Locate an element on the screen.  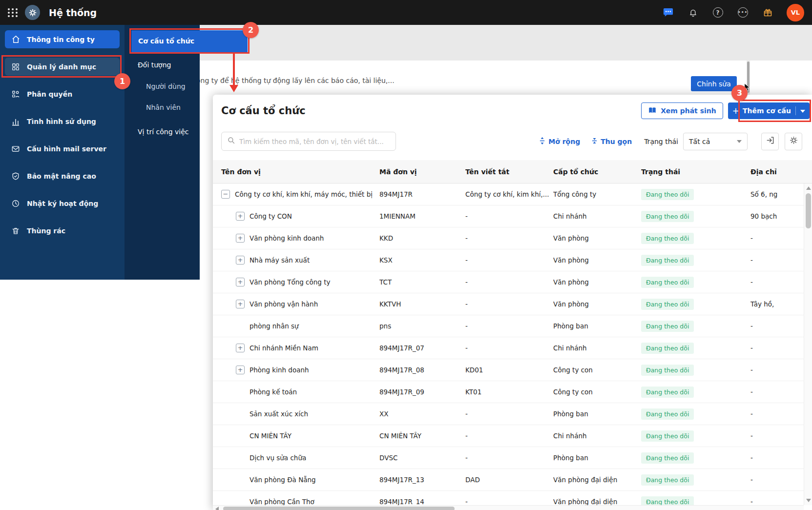
unit-name: Văn phòng Tổng công ty is located at coordinates (290, 282).